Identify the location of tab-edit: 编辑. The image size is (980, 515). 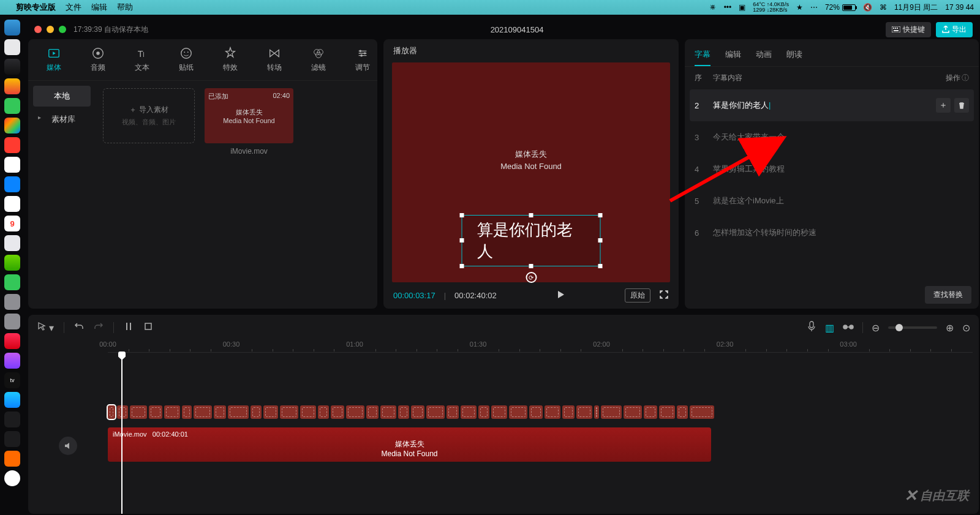
(733, 55).